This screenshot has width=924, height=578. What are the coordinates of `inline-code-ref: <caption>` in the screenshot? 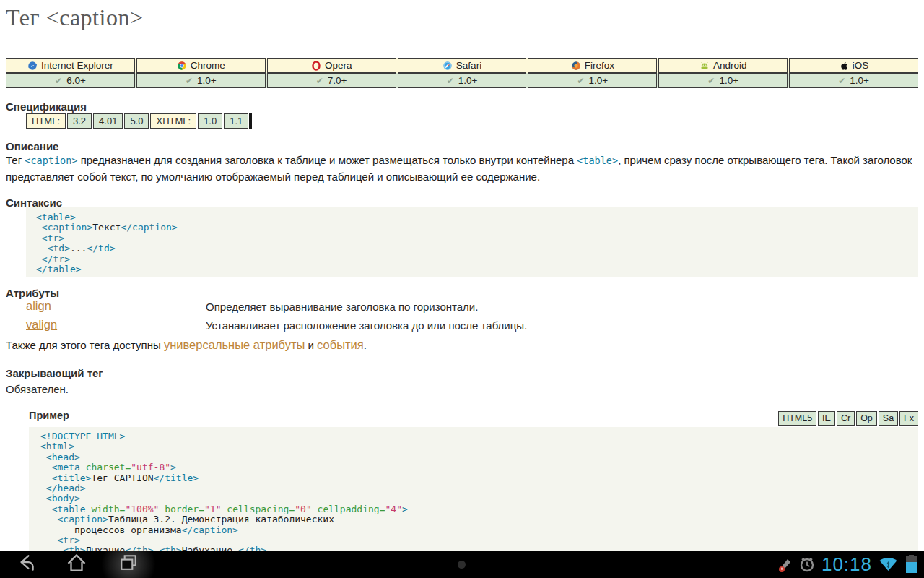 It's located at (51, 160).